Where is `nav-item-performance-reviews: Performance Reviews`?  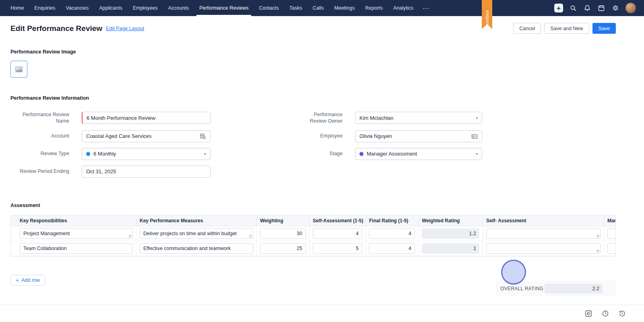
nav-item-performance-reviews: Performance Reviews is located at coordinates (224, 8).